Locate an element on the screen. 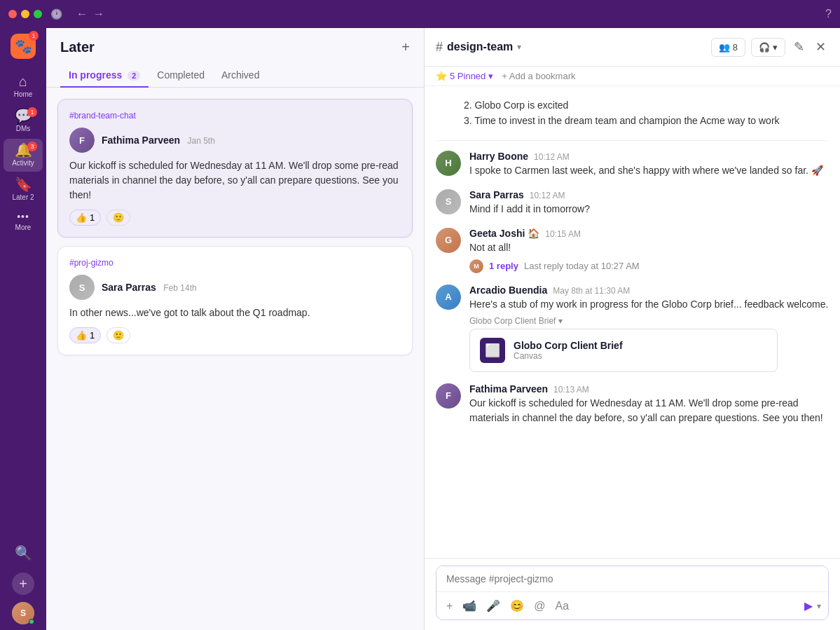 This screenshot has height=630, width=840. message-divider is located at coordinates (632, 140).